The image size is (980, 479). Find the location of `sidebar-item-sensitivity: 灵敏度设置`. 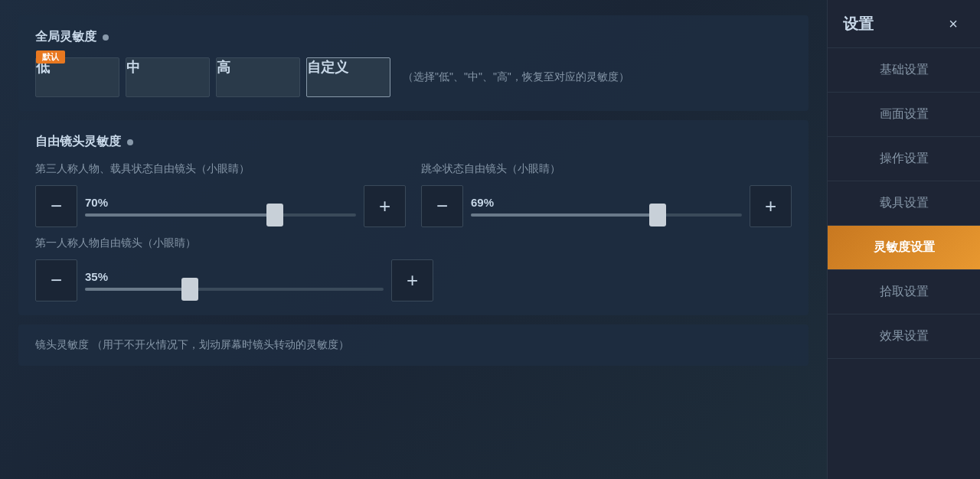

sidebar-item-sensitivity: 灵敏度设置 is located at coordinates (903, 248).